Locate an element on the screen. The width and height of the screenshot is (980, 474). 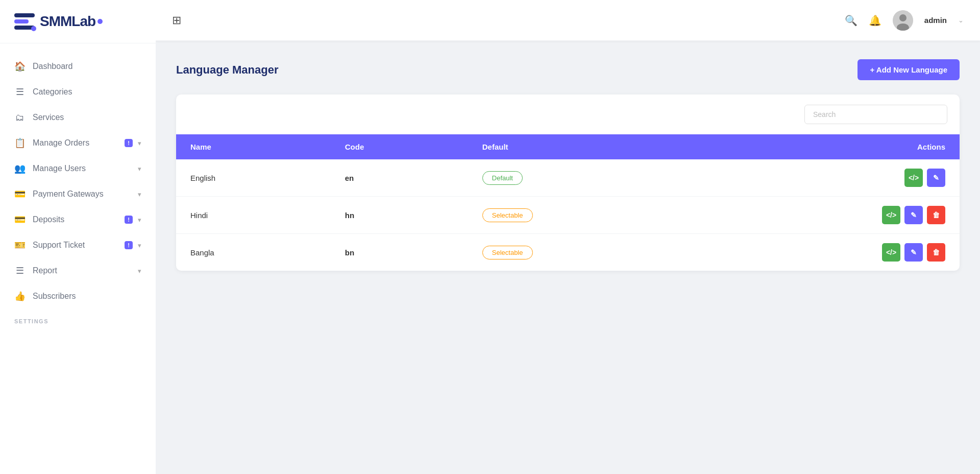
logo: SMMLab is located at coordinates (78, 21).